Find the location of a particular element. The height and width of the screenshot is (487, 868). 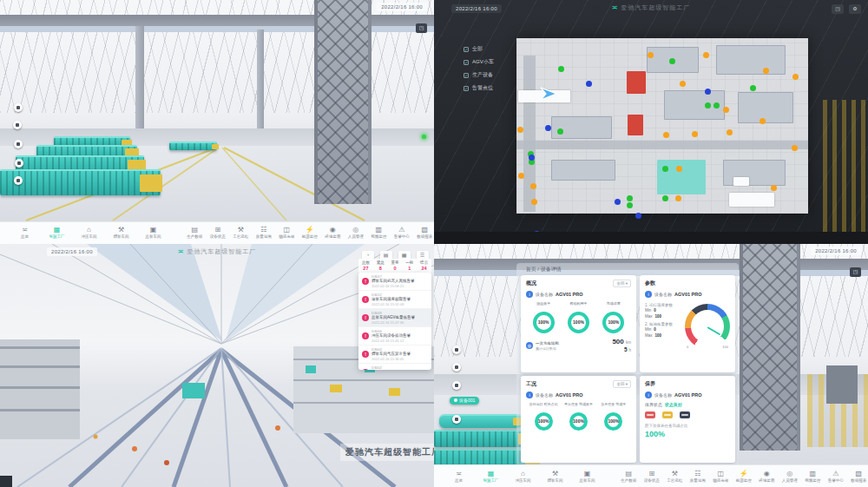

alarm-list-item: ! D3004 焊装车间气压异常告警 2022-02-16 15:36:45 is located at coordinates (395, 354).